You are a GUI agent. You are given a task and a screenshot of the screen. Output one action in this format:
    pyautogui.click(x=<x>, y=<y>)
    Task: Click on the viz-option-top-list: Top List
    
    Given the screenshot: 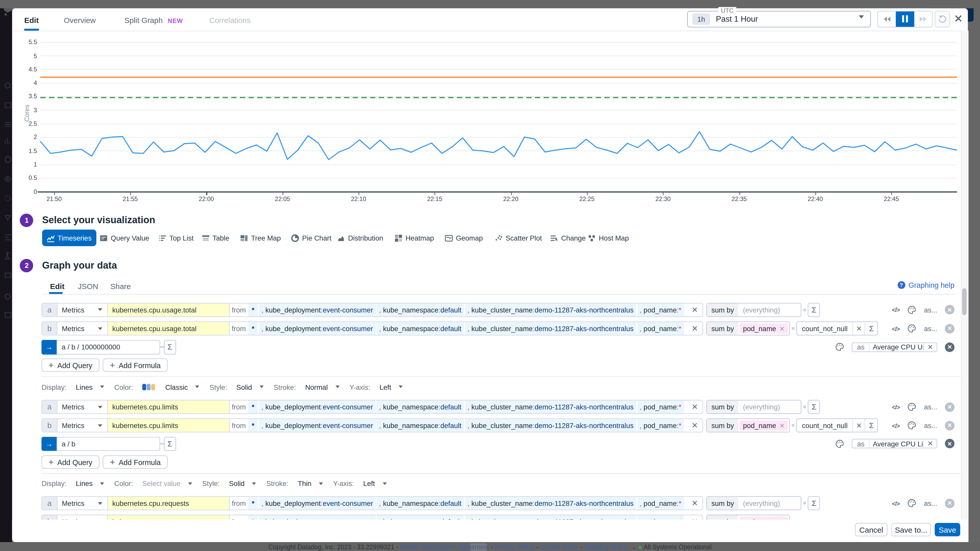 What is the action you would take?
    pyautogui.click(x=176, y=238)
    